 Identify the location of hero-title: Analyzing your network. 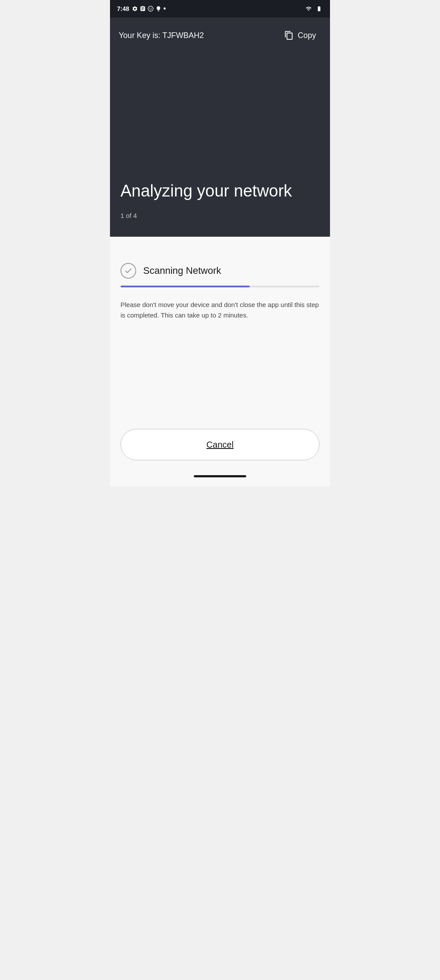
(220, 191).